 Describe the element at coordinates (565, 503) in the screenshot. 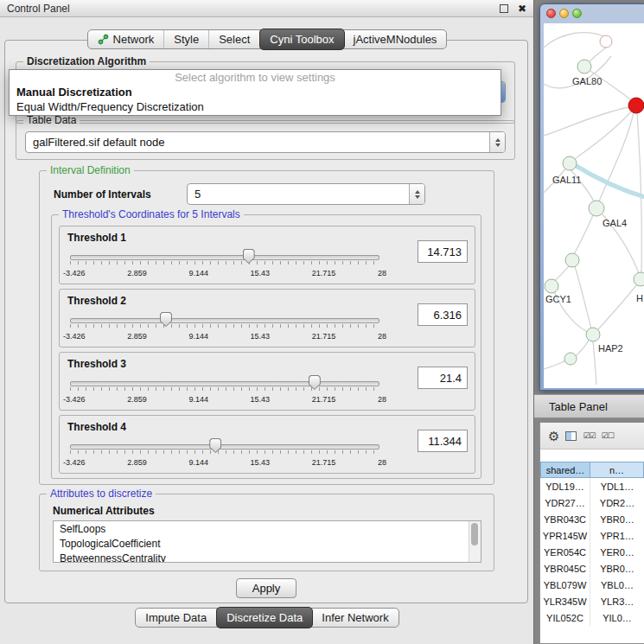

I see `table-cell: YDR27…` at that location.